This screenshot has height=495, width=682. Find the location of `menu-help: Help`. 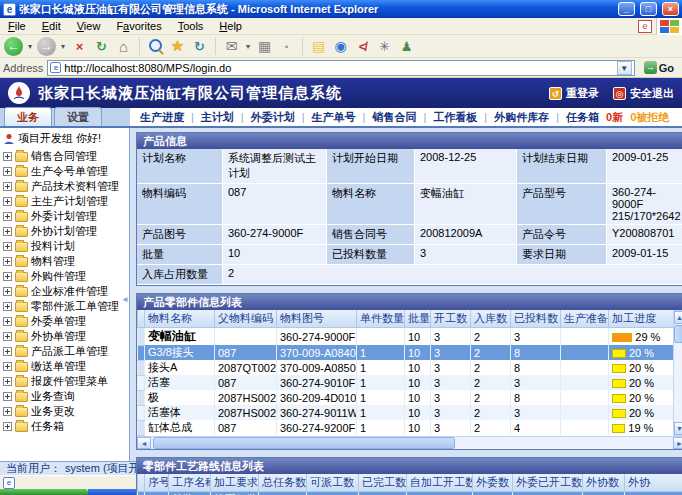

menu-help: Help is located at coordinates (230, 26).